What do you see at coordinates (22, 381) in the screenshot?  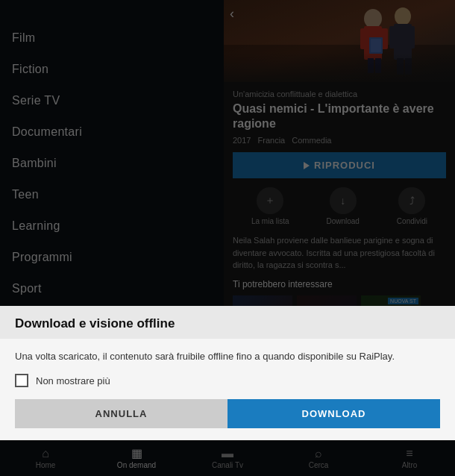 I see `dont-show-checkbox` at bounding box center [22, 381].